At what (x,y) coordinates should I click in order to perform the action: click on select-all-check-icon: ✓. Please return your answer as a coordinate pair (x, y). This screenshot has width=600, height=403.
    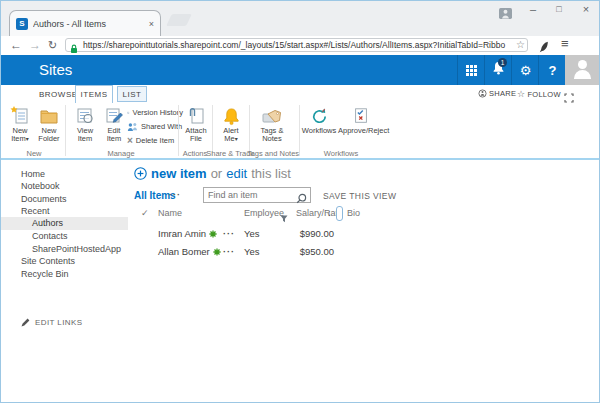
    Looking at the image, I should click on (145, 213).